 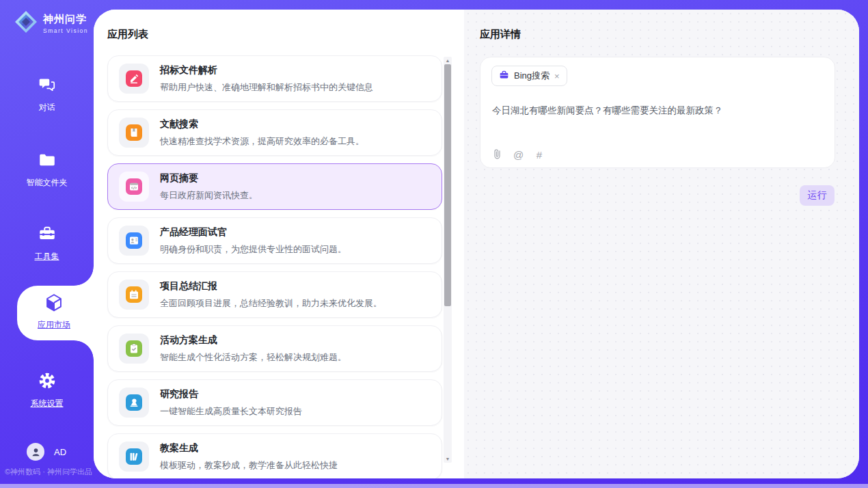 What do you see at coordinates (434, 486) in the screenshot?
I see `window-bottom-edge` at bounding box center [434, 486].